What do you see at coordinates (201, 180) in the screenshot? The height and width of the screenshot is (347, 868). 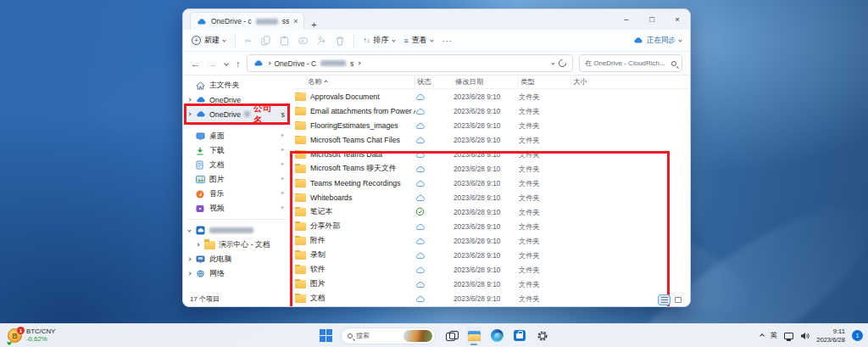 I see `pictures-icon` at bounding box center [201, 180].